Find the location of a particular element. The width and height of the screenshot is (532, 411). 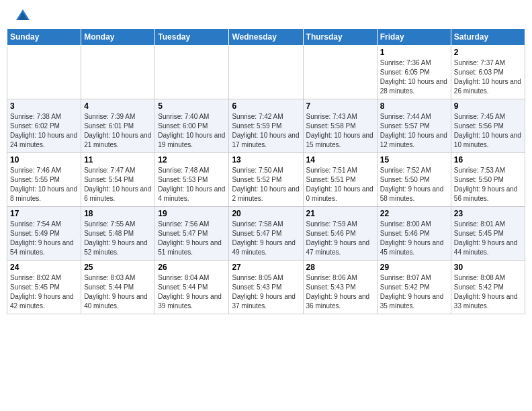

day-info: Sunrise: 7:40 AMSunset: 6:00 PMDaylight:… is located at coordinates (192, 131).